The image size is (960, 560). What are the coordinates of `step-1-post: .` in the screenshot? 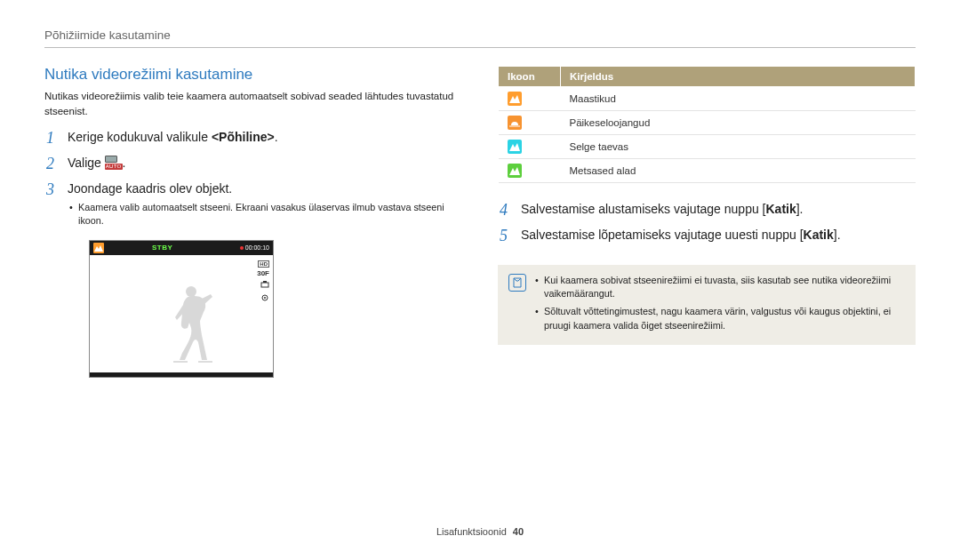 It's located at (276, 137).